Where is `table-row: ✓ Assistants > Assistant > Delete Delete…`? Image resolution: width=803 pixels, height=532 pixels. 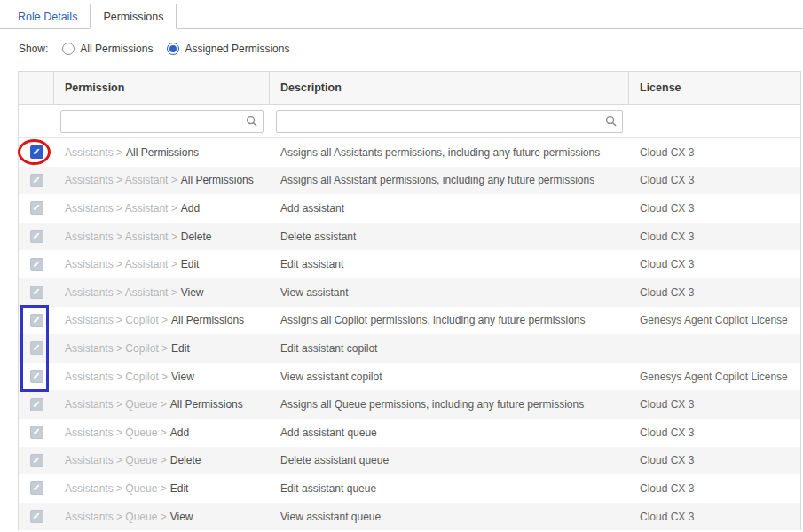 table-row: ✓ Assistants > Assistant > Delete Delete… is located at coordinates (410, 237).